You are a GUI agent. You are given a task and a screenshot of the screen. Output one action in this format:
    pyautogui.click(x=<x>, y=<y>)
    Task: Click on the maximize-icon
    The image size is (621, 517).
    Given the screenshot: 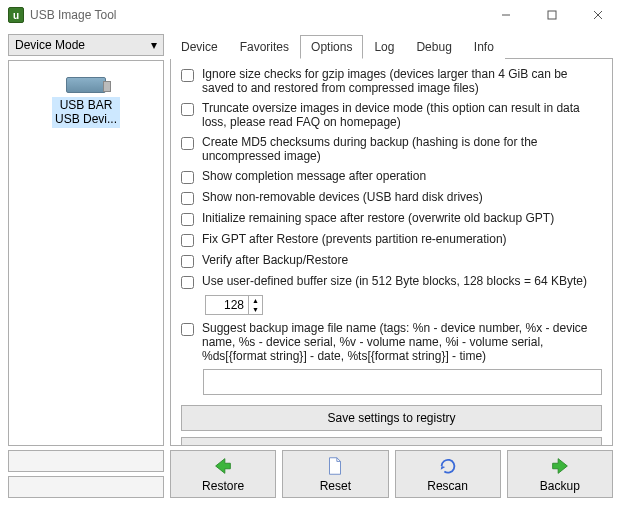 What is the action you would take?
    pyautogui.click(x=552, y=15)
    